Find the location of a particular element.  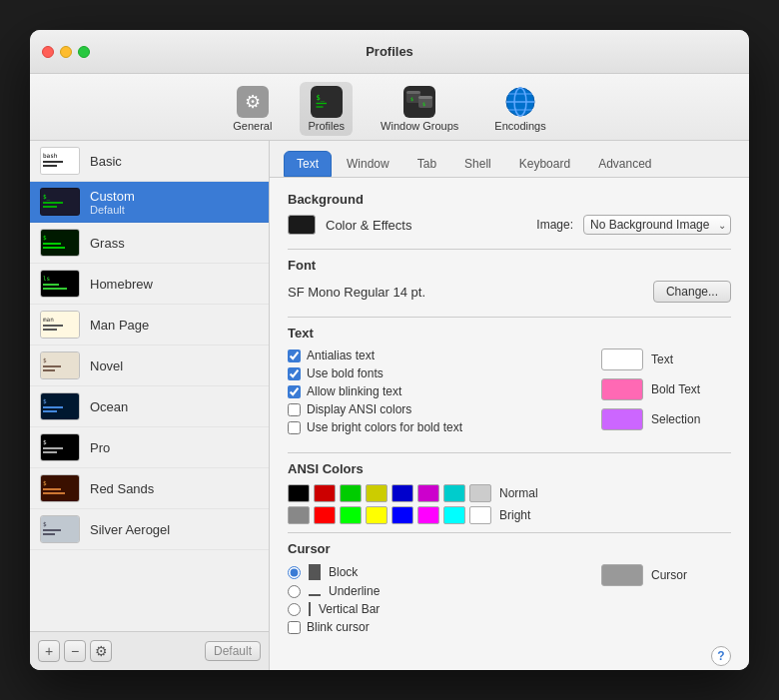

help-button: ? is located at coordinates (721, 656).